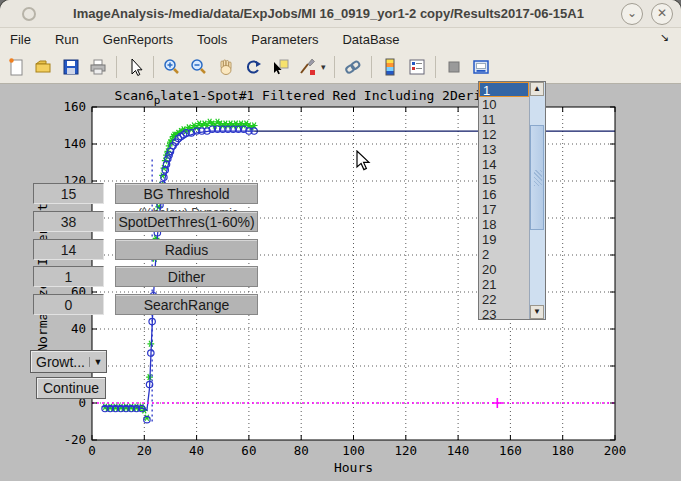  What do you see at coordinates (512, 200) in the screenshot?
I see `scan-listbox: 110111213141516171819220212223 ▲ ▼` at bounding box center [512, 200].